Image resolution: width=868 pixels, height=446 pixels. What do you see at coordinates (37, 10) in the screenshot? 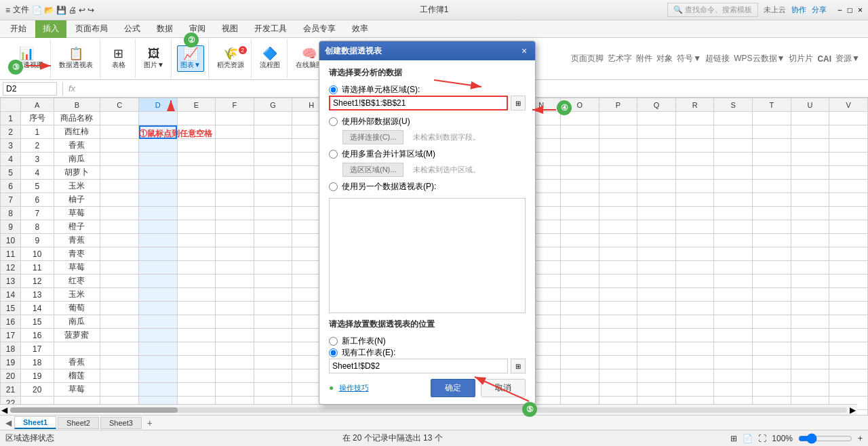
I see `new-icon: 📄` at bounding box center [37, 10].